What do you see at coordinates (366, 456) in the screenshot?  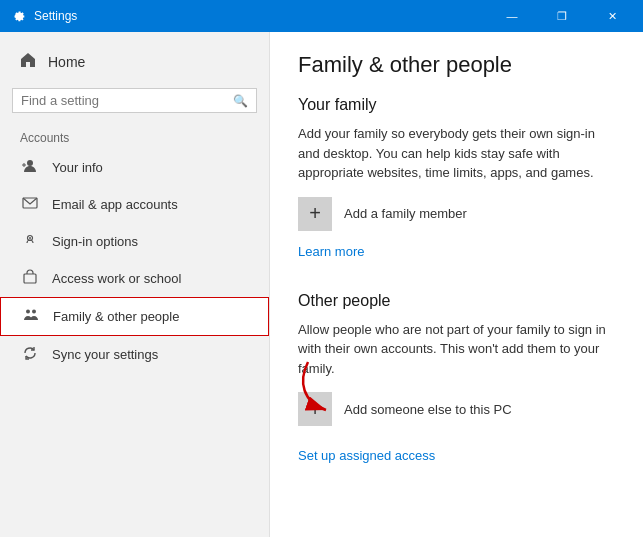 I see `set-up-assigned-access-link: Set up assigned access` at bounding box center [366, 456].